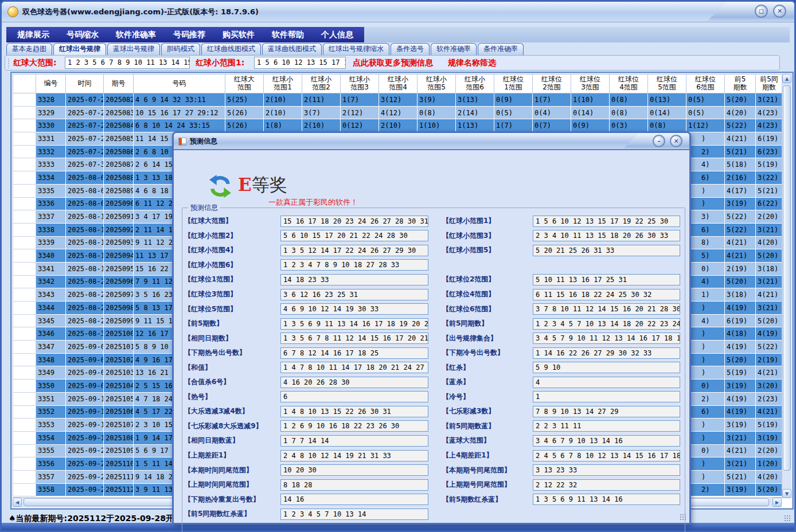 The width and height of the screenshot is (796, 532). What do you see at coordinates (487, 382) in the screenshot?
I see `field-label-right: 【蓝杀】` at bounding box center [487, 382].